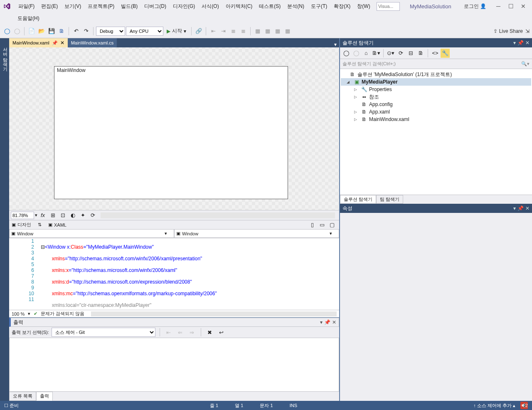  What do you see at coordinates (180, 332) in the screenshot?
I see `prev-msg-icon: ⇐` at bounding box center [180, 332].